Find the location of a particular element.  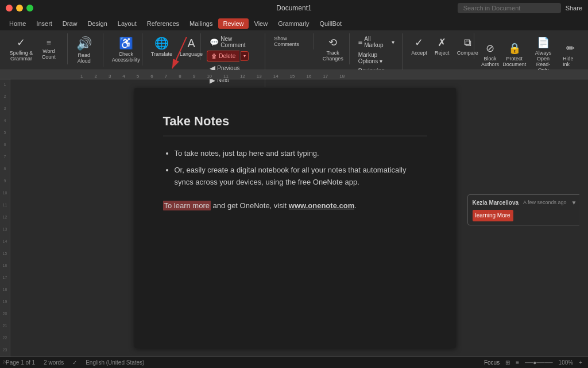

ruler-mark: 17 is located at coordinates (325, 76).